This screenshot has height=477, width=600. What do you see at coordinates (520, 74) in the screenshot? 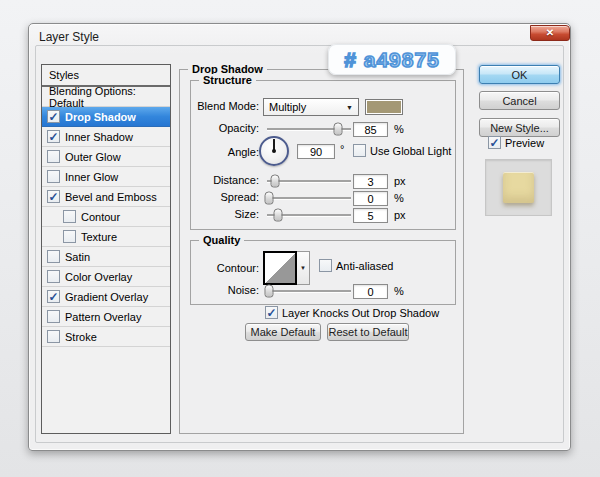
I see `ok-button: OK` at bounding box center [520, 74].